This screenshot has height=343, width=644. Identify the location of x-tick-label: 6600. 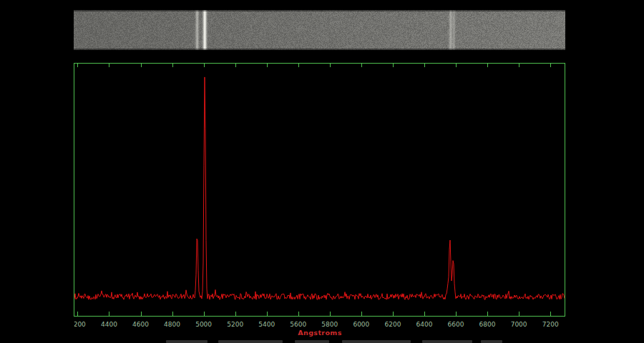
(457, 324).